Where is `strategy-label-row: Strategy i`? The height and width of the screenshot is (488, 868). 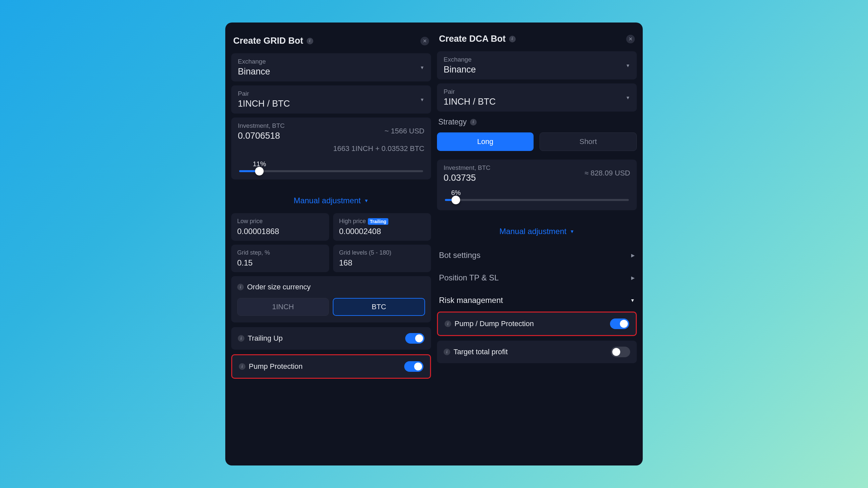 strategy-label-row: Strategy i is located at coordinates (537, 122).